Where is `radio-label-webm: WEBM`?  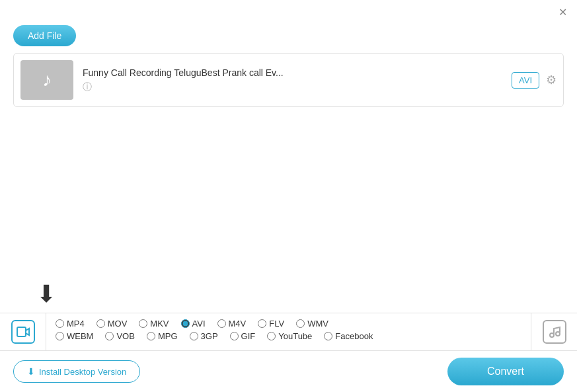 radio-label-webm: WEBM is located at coordinates (80, 336).